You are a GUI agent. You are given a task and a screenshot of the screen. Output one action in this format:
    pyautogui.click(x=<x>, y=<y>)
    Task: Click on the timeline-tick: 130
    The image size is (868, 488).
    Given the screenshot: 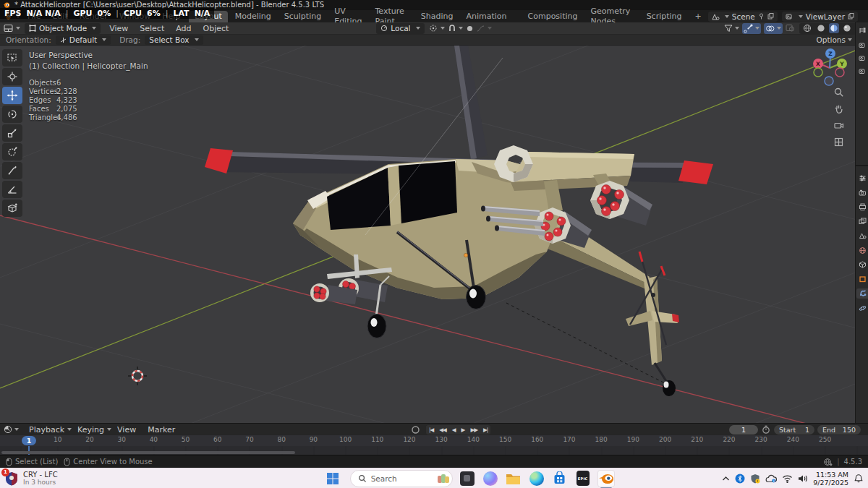 What is the action you would take?
    pyautogui.click(x=441, y=440)
    